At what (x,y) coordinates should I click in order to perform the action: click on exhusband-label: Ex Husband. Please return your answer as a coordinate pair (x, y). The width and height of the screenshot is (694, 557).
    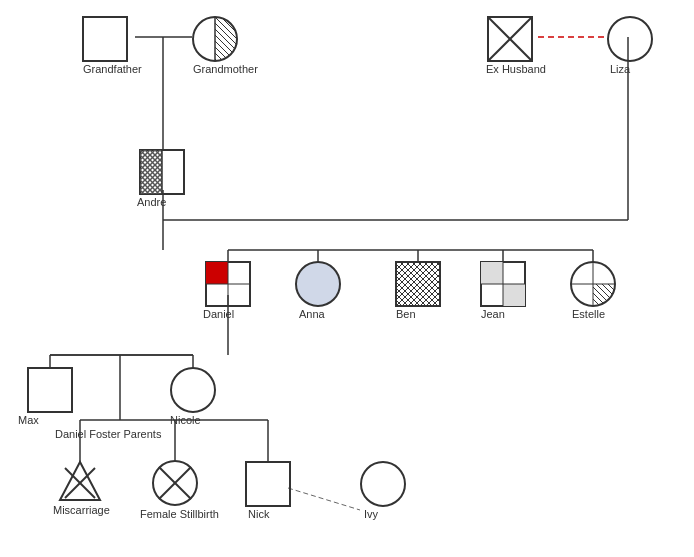
    Looking at the image, I should click on (516, 69).